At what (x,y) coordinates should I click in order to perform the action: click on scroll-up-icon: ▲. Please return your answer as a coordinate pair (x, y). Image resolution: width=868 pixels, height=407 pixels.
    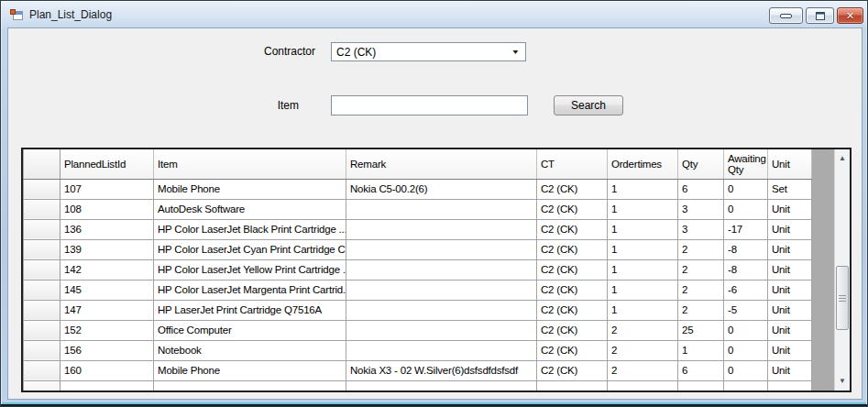
    Looking at the image, I should click on (842, 159).